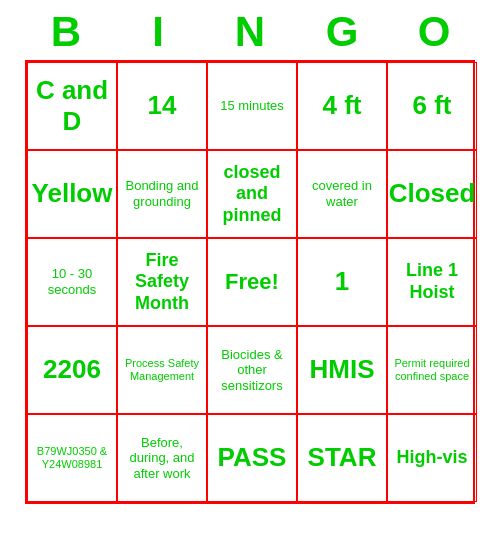 This screenshot has width=500, height=544. Describe the element at coordinates (252, 370) in the screenshot. I see `cell-r3-c2: Biocides & other sensitizors` at that location.